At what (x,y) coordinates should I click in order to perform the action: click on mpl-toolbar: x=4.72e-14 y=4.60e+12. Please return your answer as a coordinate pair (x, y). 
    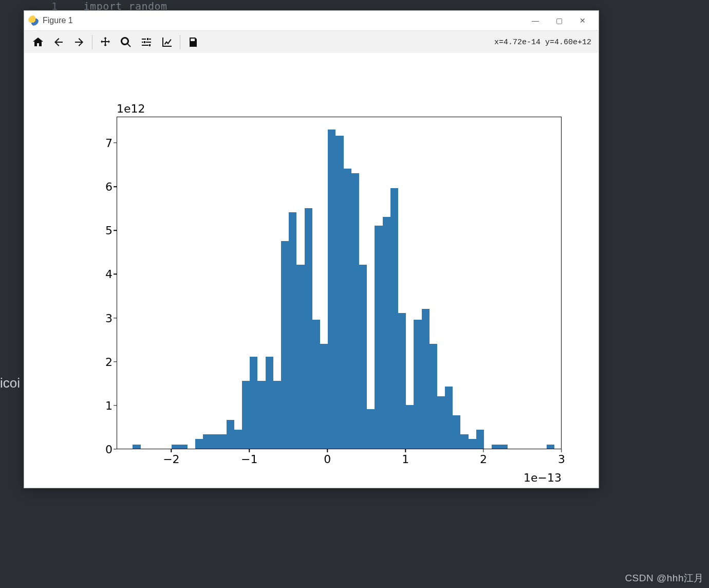
    Looking at the image, I should click on (311, 42).